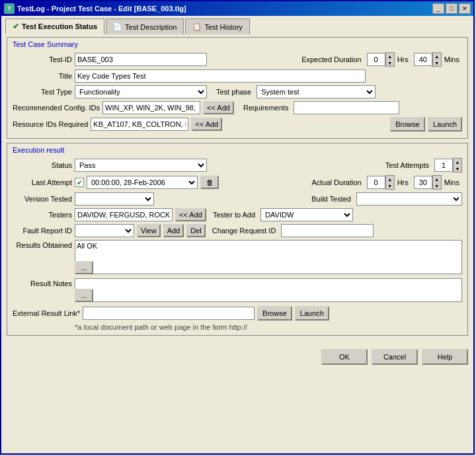 Image resolution: width=476 pixels, height=456 pixels. What do you see at coordinates (220, 76) in the screenshot?
I see `title-input` at bounding box center [220, 76].